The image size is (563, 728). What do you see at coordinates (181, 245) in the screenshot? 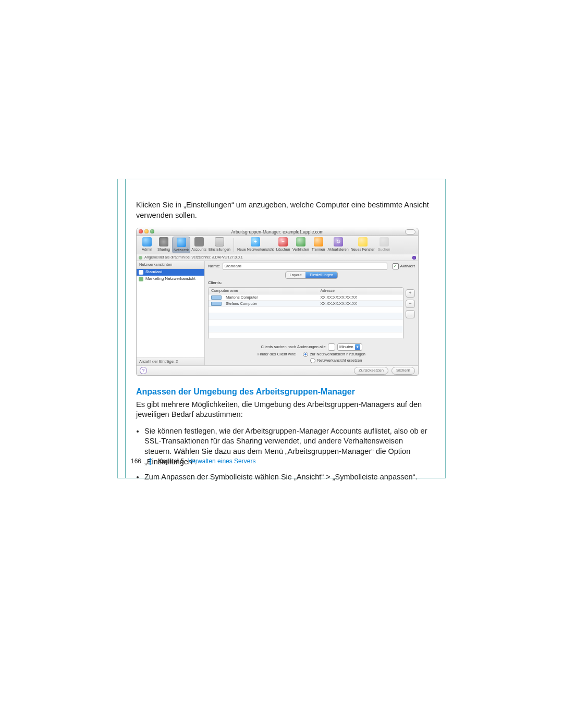
I see `toolbar-netzwerk: Netzwerk` at bounding box center [181, 245].